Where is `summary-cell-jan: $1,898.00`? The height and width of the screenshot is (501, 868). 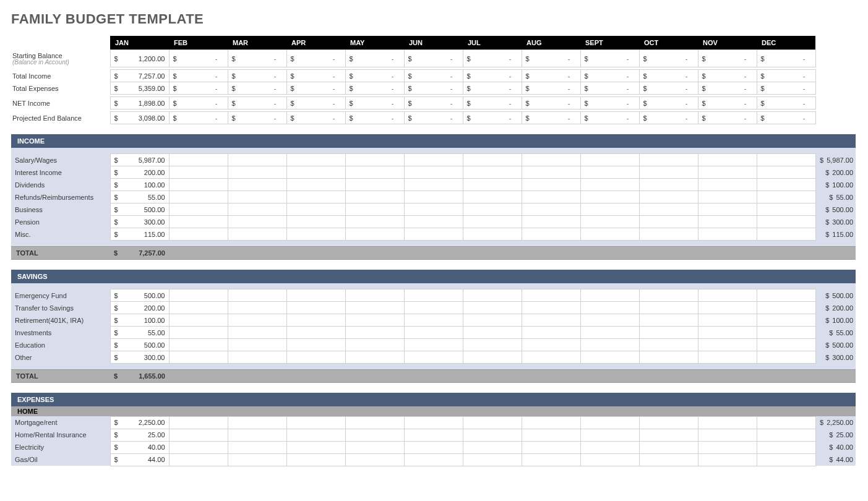 summary-cell-jan: $1,898.00 is located at coordinates (140, 103).